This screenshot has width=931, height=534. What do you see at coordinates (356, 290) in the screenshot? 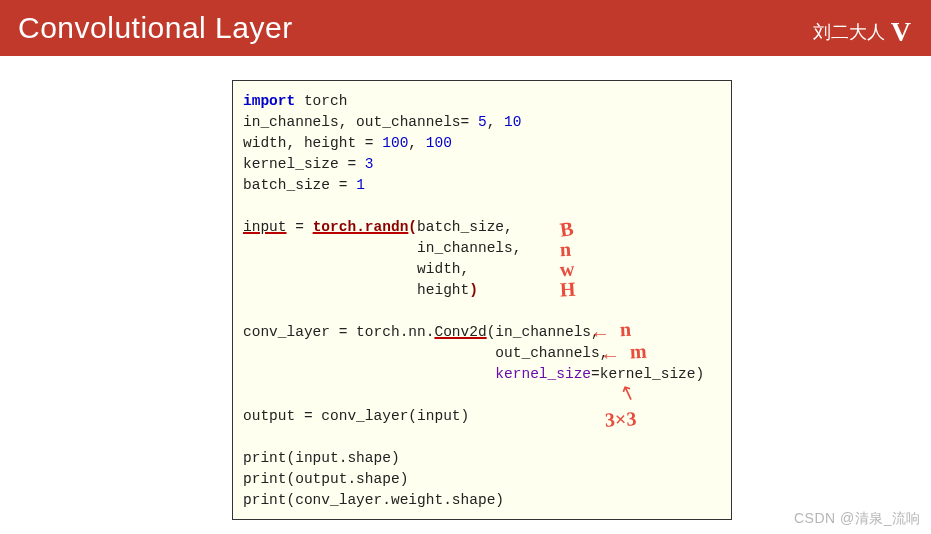
I see `code-text: height` at bounding box center [356, 290].